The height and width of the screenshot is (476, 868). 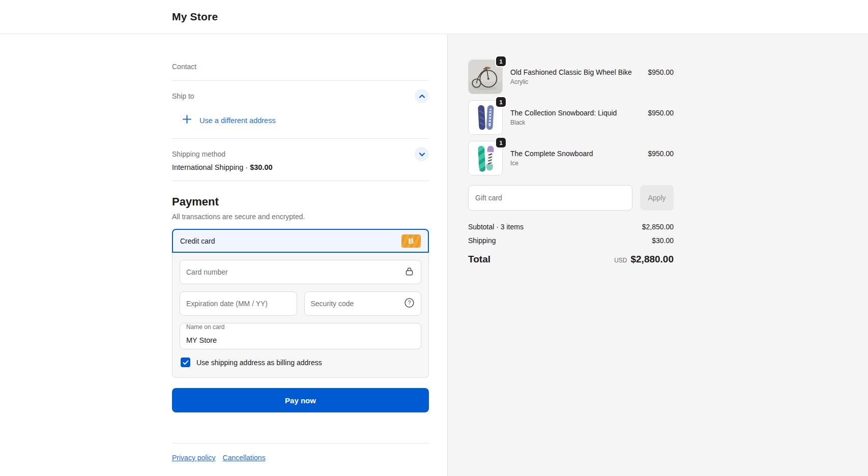 What do you see at coordinates (186, 363) in the screenshot?
I see `check-icon` at bounding box center [186, 363].